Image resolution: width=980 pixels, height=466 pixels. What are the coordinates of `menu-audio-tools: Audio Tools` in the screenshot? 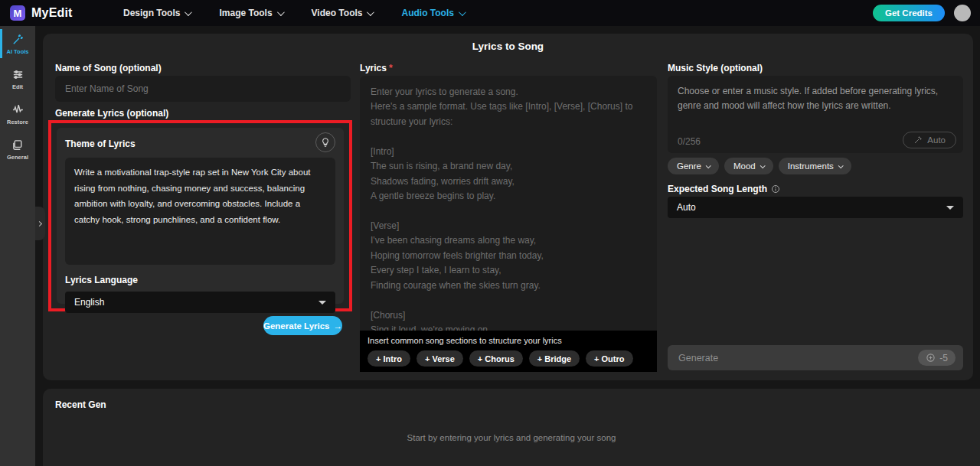 It's located at (432, 13).